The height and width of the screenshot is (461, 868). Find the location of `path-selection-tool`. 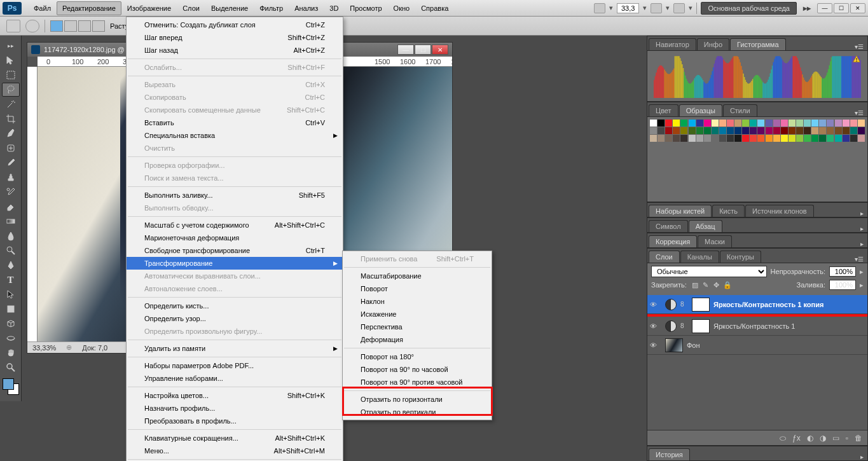

path-selection-tool is located at coordinates (11, 294).